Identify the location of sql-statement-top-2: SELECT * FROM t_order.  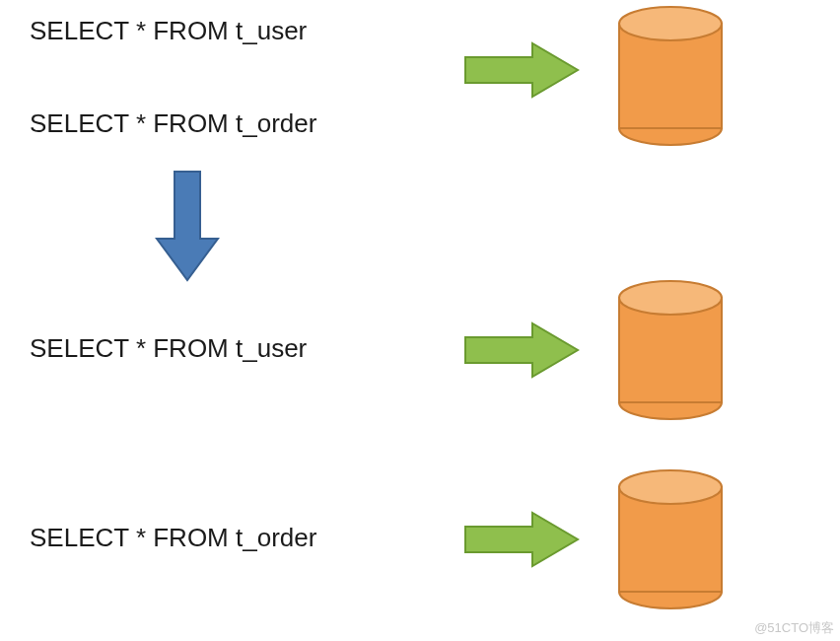
(174, 124).